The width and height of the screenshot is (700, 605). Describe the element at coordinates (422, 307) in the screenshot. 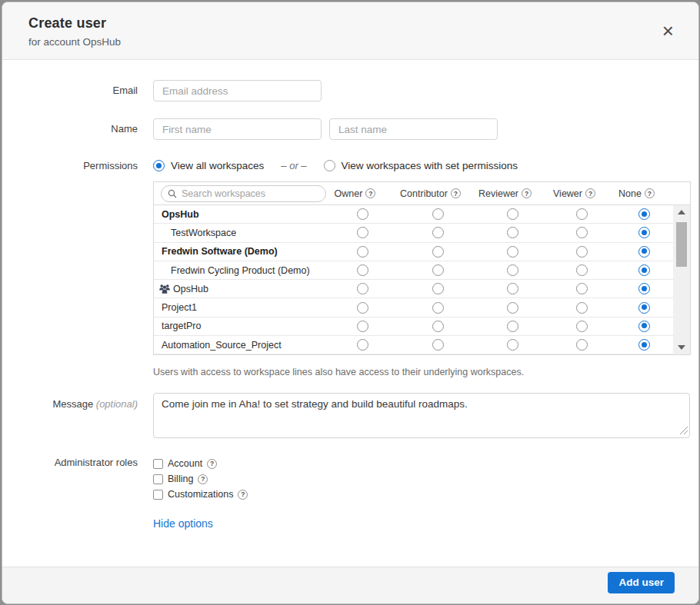

I see `workspace-row: Project1` at that location.